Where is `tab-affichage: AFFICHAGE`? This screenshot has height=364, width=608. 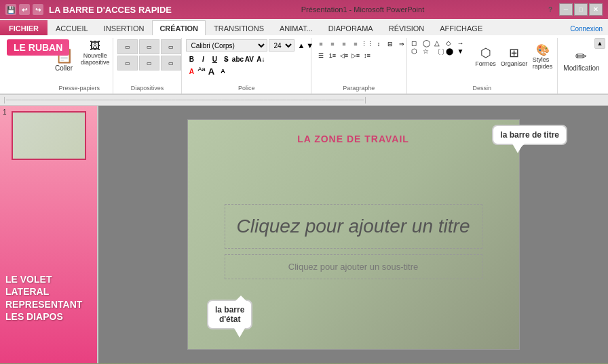
tab-affichage: AFFICHAGE is located at coordinates (461, 28).